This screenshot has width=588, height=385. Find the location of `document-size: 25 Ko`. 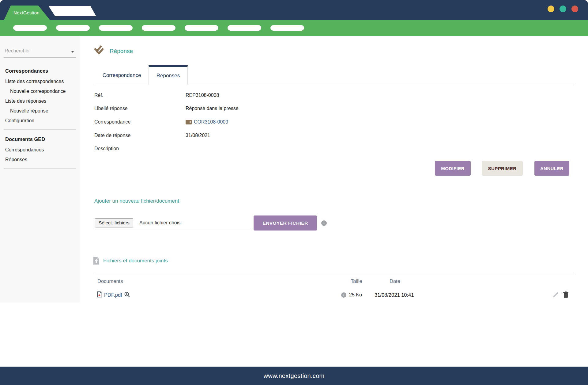

document-size: 25 Ko is located at coordinates (356, 295).